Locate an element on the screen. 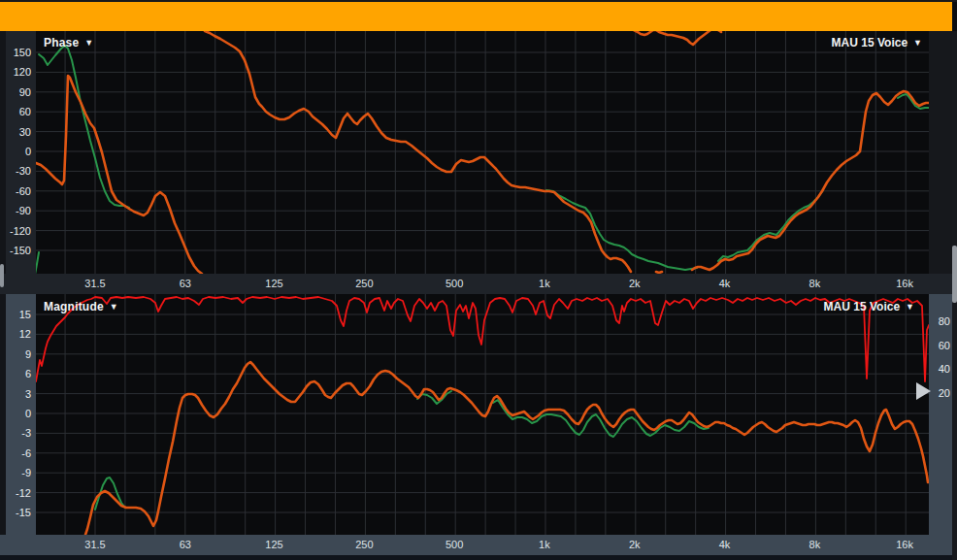 This screenshot has height=560, width=957. window-bottom-edge is located at coordinates (478, 557).